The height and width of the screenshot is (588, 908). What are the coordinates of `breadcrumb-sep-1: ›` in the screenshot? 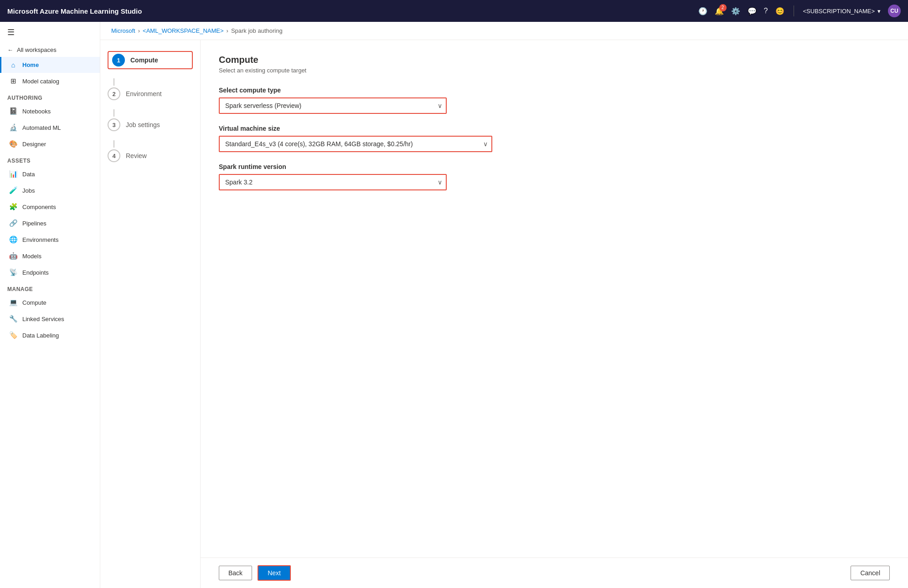 It's located at (139, 31).